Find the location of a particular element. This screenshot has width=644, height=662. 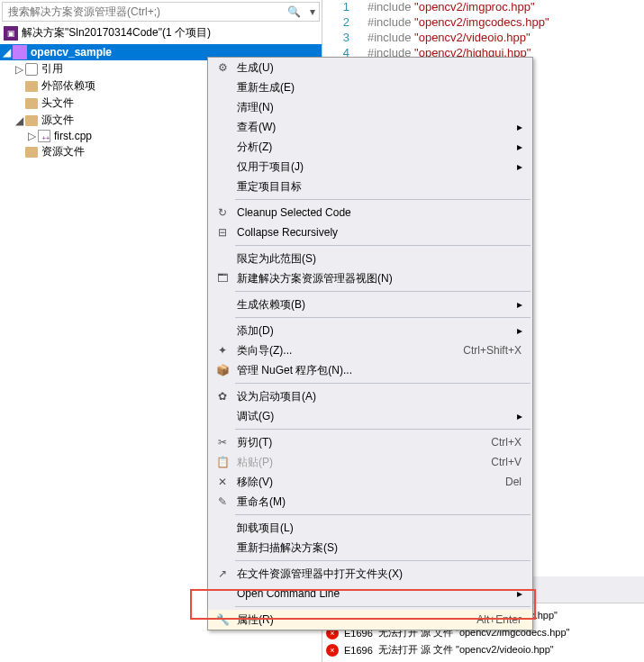

tree-label: 头文件 is located at coordinates (58, 103).